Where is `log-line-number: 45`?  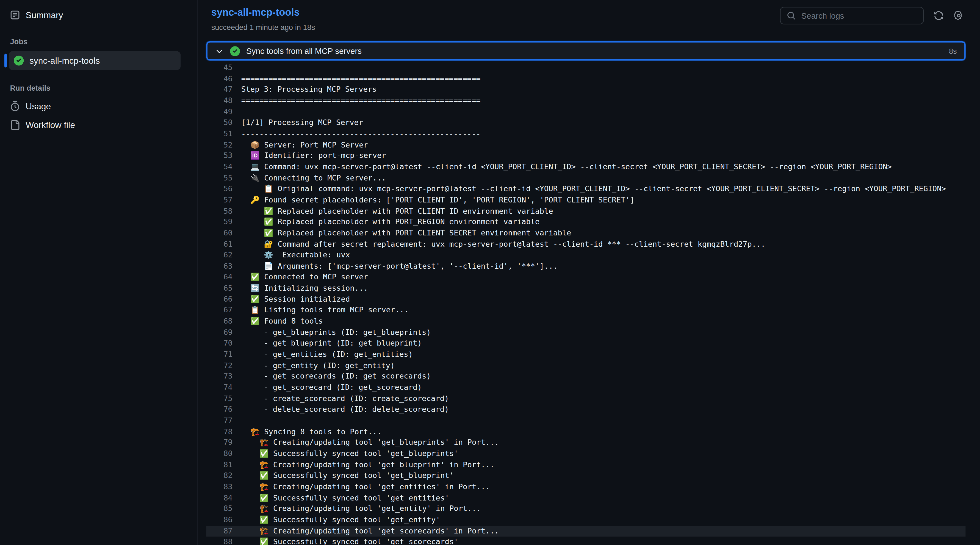 log-line-number: 45 is located at coordinates (219, 68).